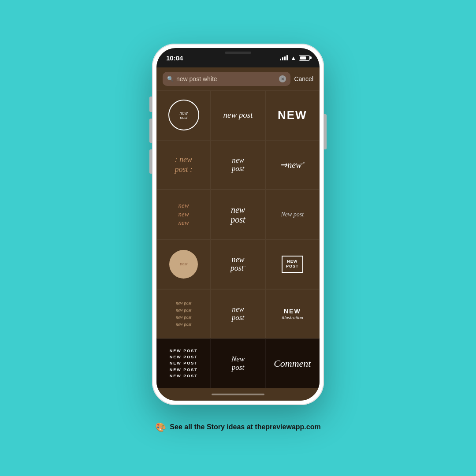  I want to click on cancel-button: Cancel, so click(304, 79).